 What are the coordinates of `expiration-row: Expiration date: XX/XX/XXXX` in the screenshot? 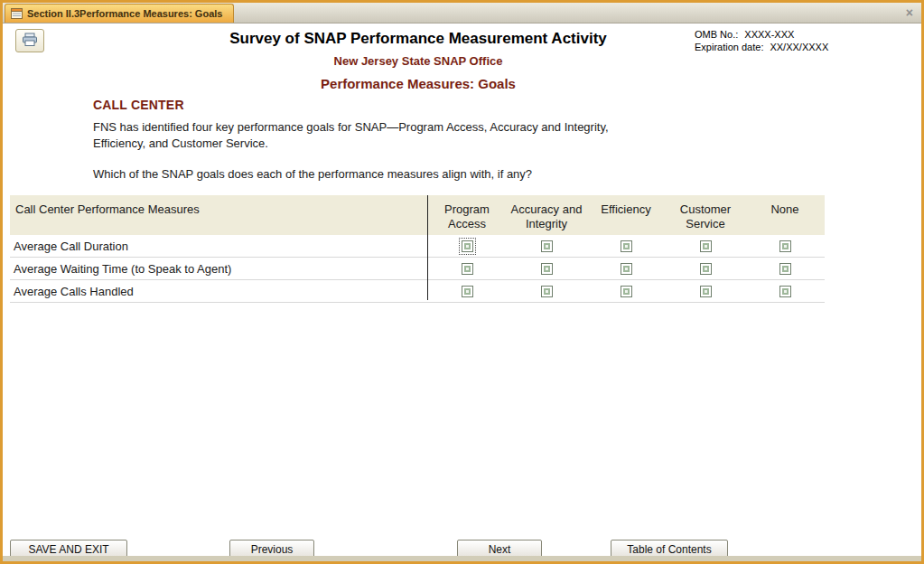 It's located at (761, 47).